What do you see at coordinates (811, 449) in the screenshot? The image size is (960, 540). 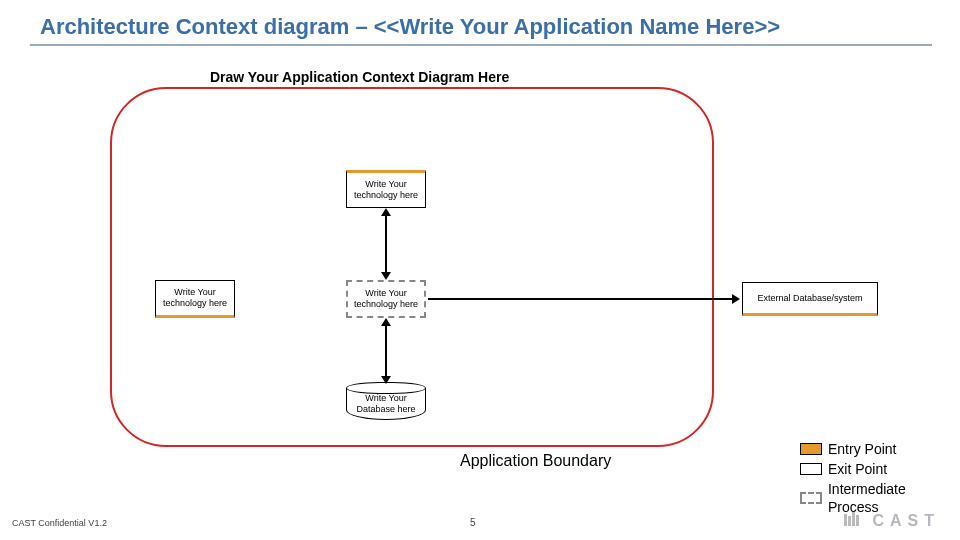 I see `legend-entry-swatch` at bounding box center [811, 449].